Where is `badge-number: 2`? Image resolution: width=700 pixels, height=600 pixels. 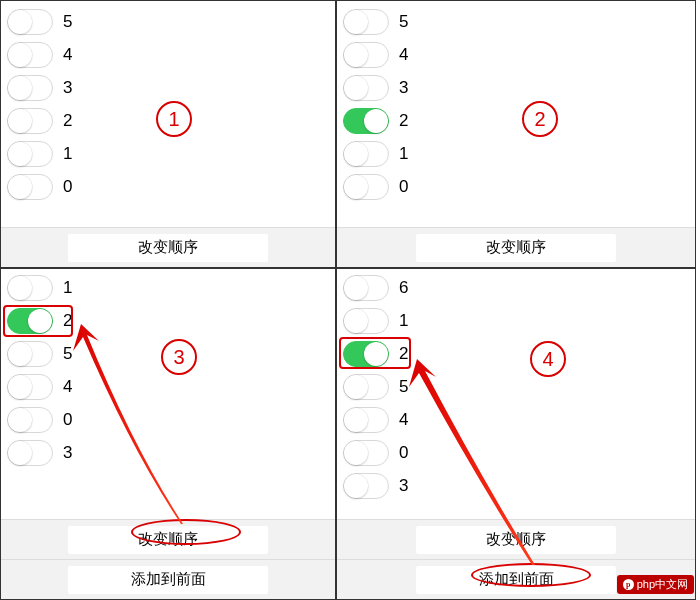 badge-number: 2 is located at coordinates (540, 120).